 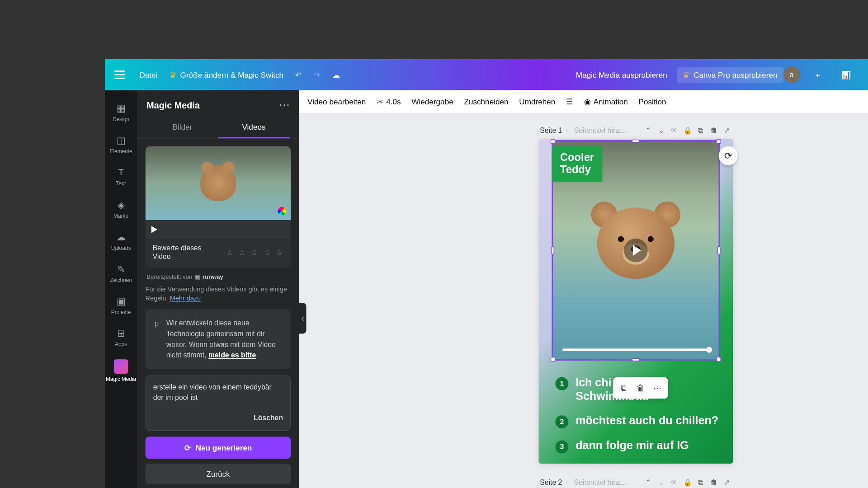 What do you see at coordinates (218, 339) in the screenshot?
I see `feedback-notice: ⚐ Wir entwickeln diese neue Technologie …` at bounding box center [218, 339].